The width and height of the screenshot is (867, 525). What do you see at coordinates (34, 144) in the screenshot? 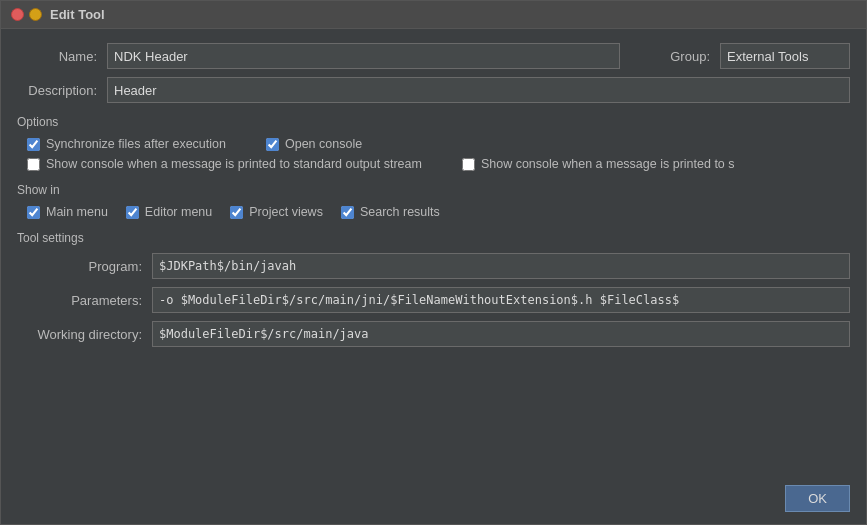
I see `sync-files-checkbox` at bounding box center [34, 144].